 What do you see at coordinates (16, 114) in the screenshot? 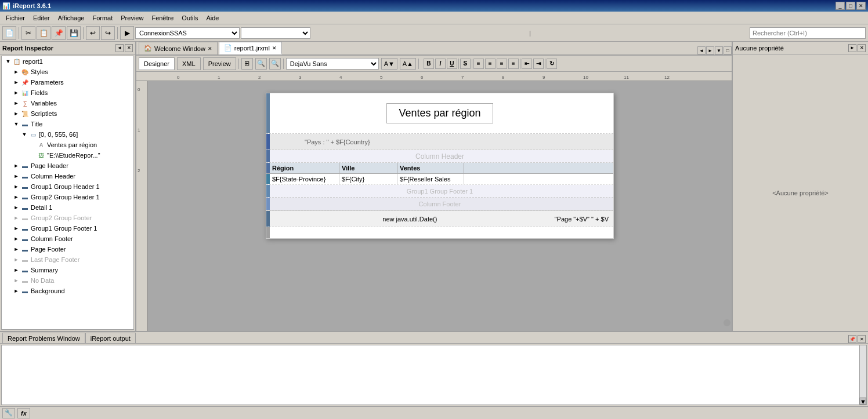
I see `tree-expander-scriptlets: ►` at bounding box center [16, 114].